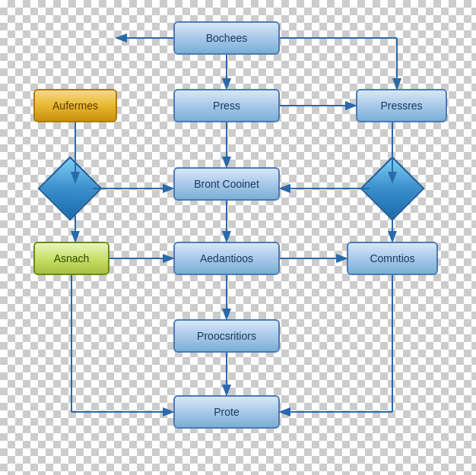 This screenshot has height=475, width=476. I want to click on asnach-box: Asnach, so click(71, 258).